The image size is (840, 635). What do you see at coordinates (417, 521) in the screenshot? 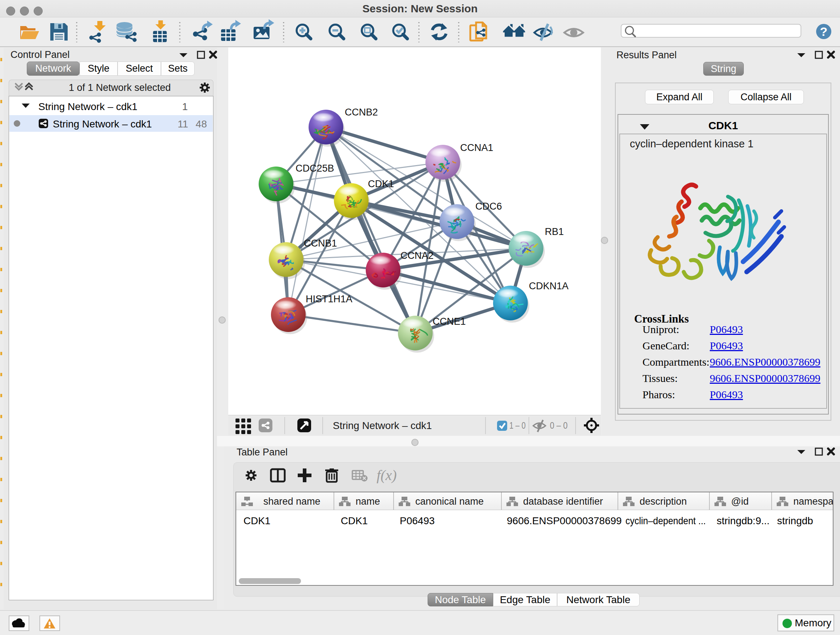
I see `svg-text: P06493` at bounding box center [417, 521].